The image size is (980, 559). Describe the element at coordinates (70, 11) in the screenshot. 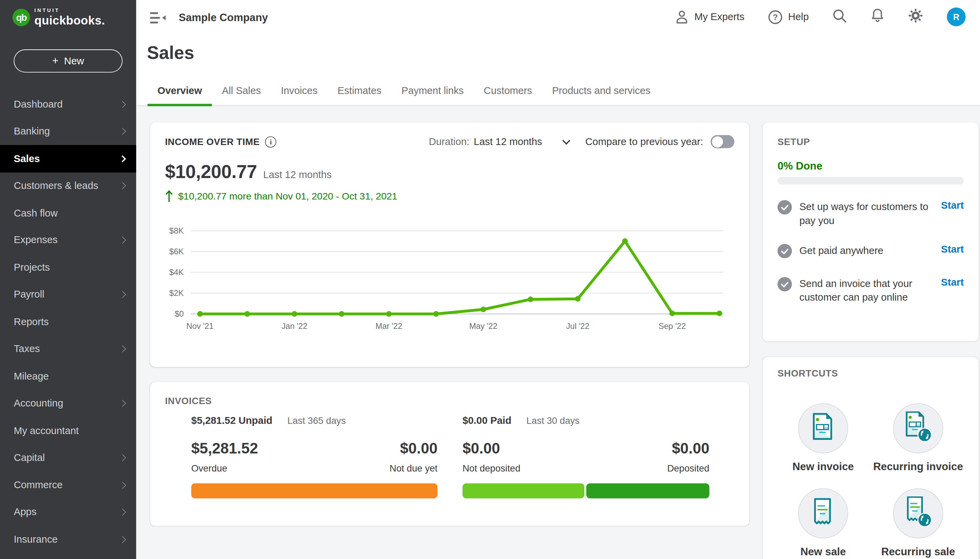

I see `intuit-wordmark: INTUIT` at that location.